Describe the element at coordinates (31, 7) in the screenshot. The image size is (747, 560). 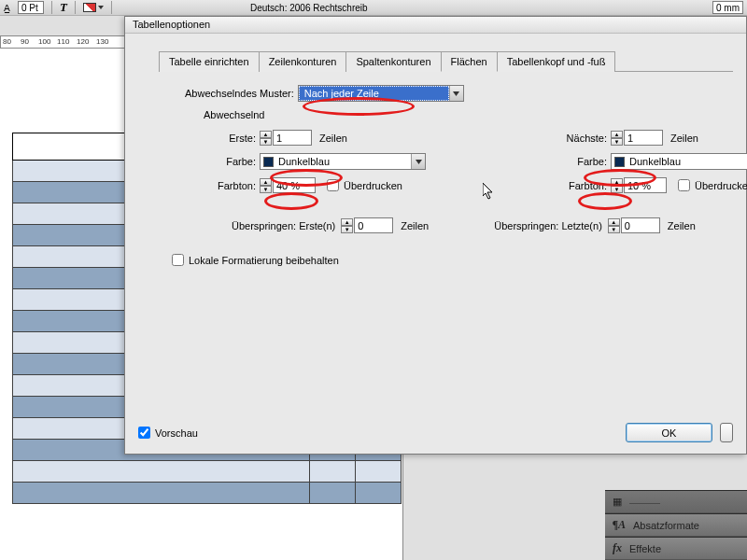
I see `pt-field: 0 Pt` at that location.